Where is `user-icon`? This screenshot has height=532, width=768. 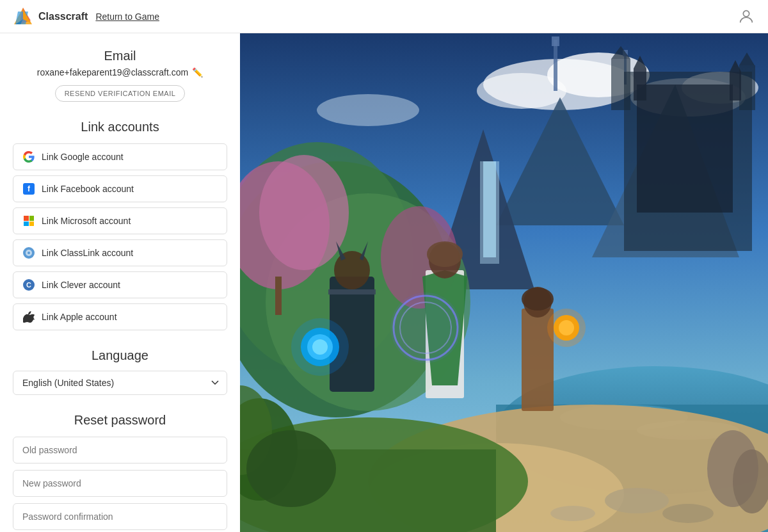
user-icon is located at coordinates (746, 17).